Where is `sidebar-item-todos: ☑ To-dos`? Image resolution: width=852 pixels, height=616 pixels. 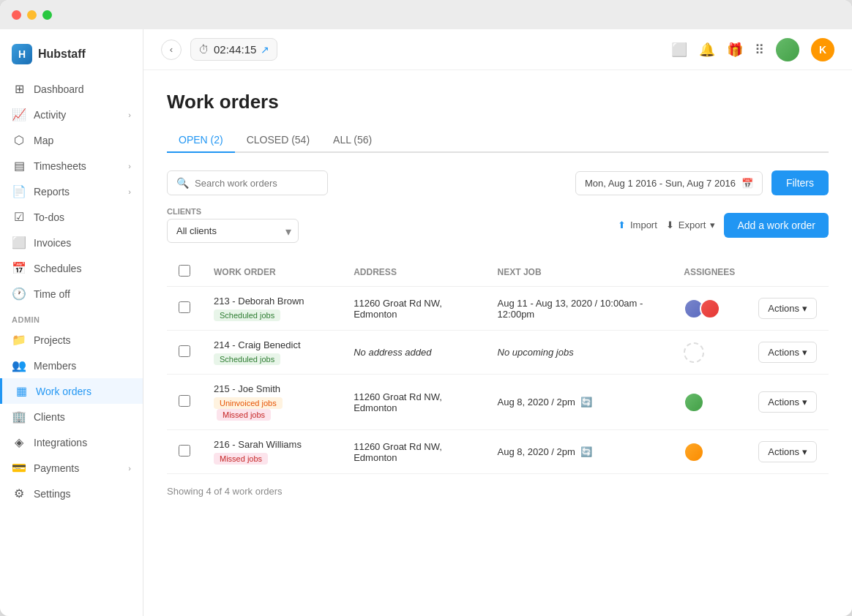
sidebar-item-todos: ☑ To-dos is located at coordinates (72, 217).